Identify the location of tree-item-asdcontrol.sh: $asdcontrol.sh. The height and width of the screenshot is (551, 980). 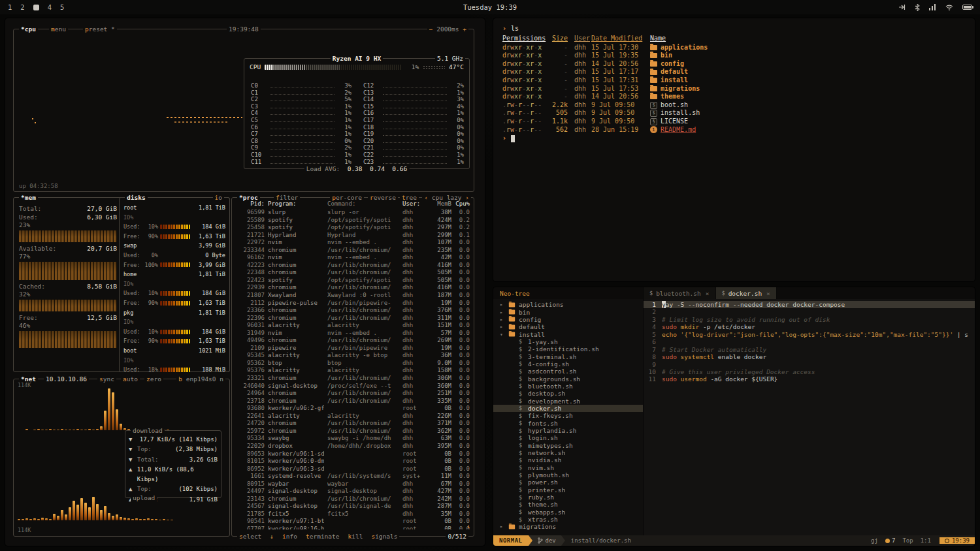
(568, 371).